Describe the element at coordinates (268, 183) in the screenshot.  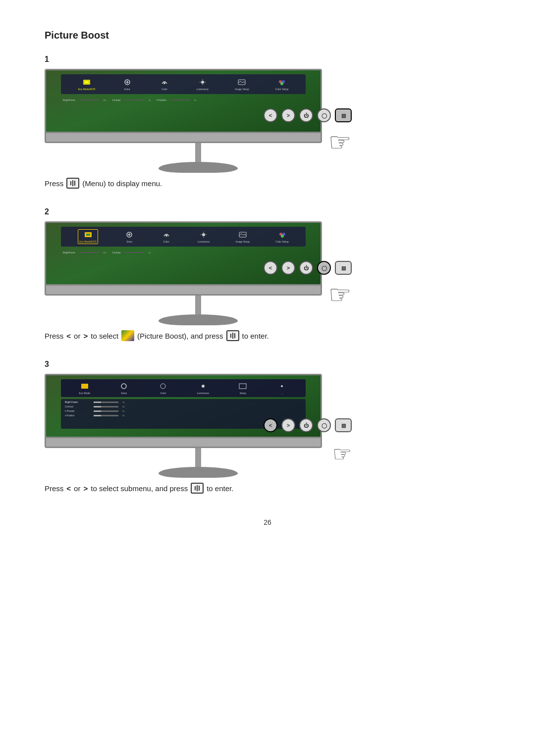
I see `instruction-1: Press (Menu) to display menu.` at that location.